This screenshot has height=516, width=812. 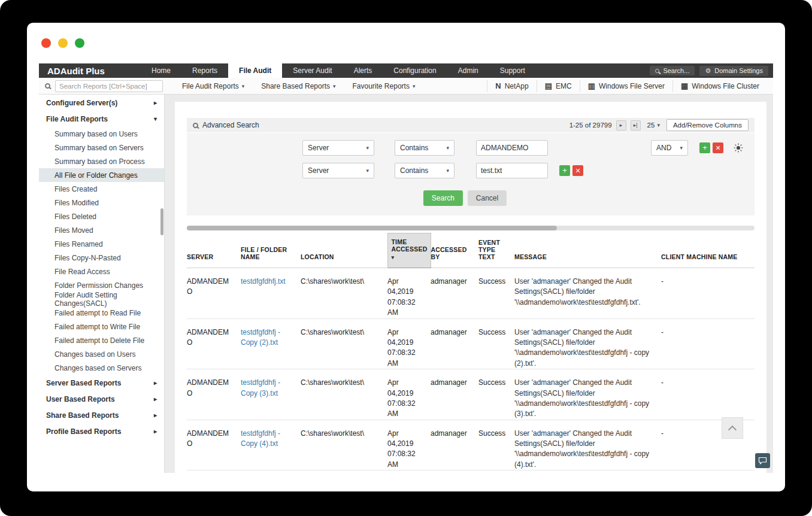 I want to click on nav-tab: Reports, so click(x=205, y=71).